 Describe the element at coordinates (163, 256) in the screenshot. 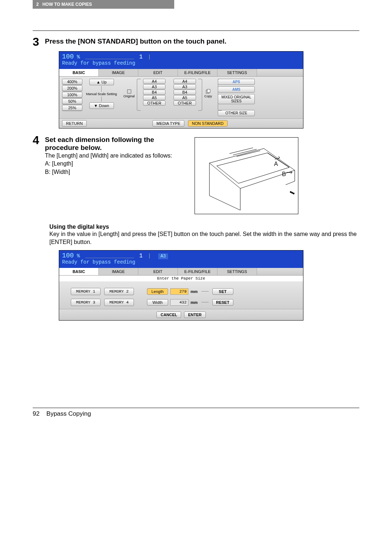

I see `size-indicator: A3` at that location.